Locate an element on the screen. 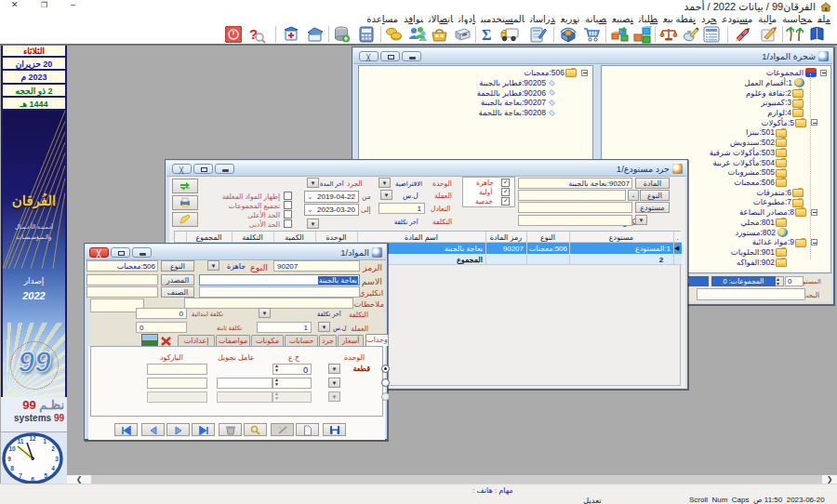  svg-text: Σ is located at coordinates (486, 34).